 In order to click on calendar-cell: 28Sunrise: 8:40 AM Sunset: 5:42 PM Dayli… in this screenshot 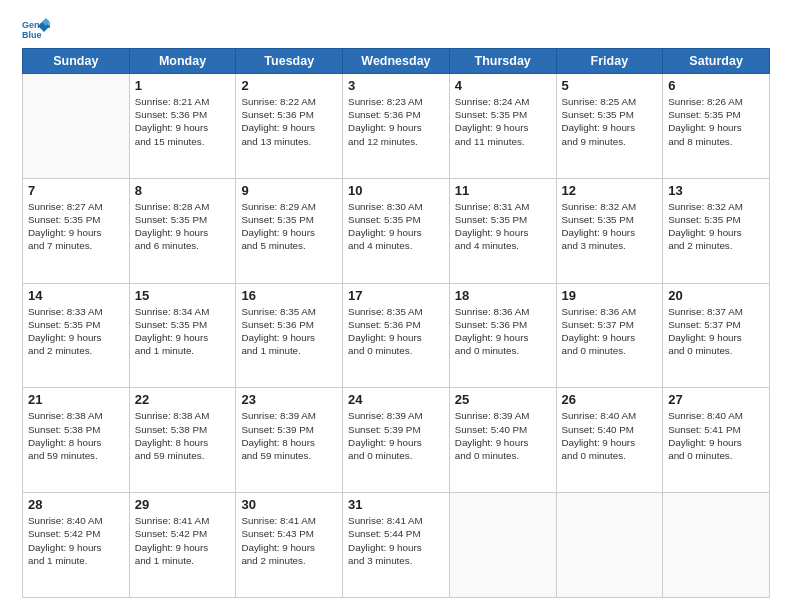, I will do `click(76, 546)`.